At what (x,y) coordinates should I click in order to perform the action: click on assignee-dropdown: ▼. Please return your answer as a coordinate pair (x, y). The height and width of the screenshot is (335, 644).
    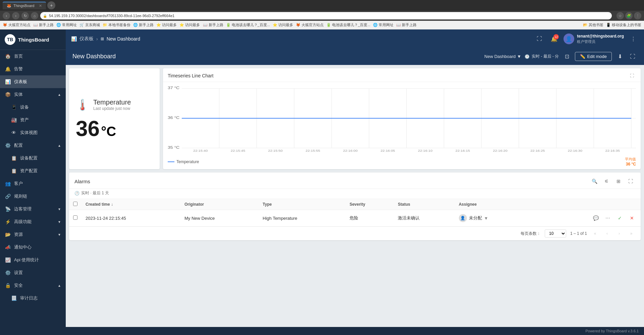
    Looking at the image, I should click on (486, 218).